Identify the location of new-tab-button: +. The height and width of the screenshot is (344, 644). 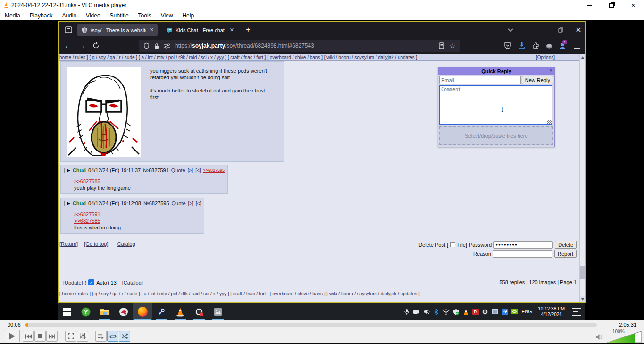
(248, 30).